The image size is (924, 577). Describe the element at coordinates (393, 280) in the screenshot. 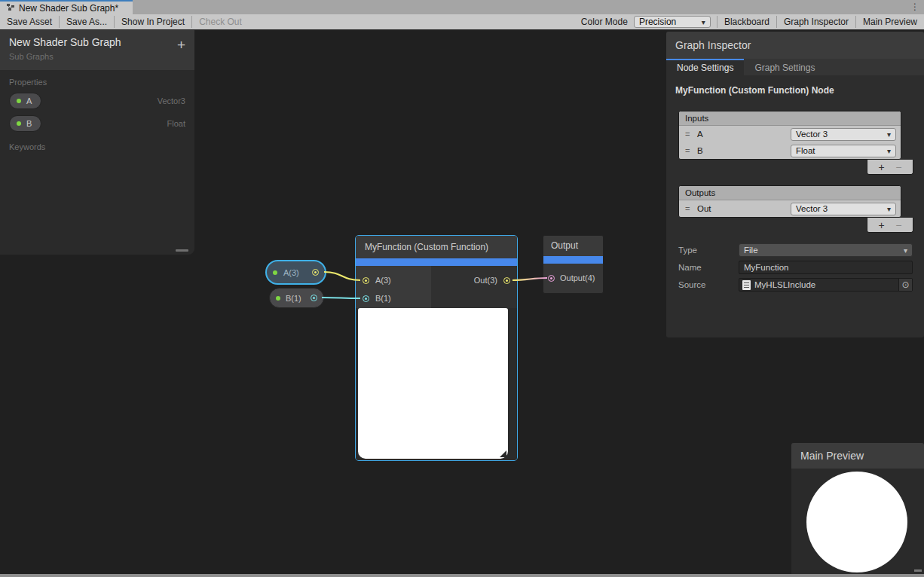

I see `input-port-row: A(3)` at that location.